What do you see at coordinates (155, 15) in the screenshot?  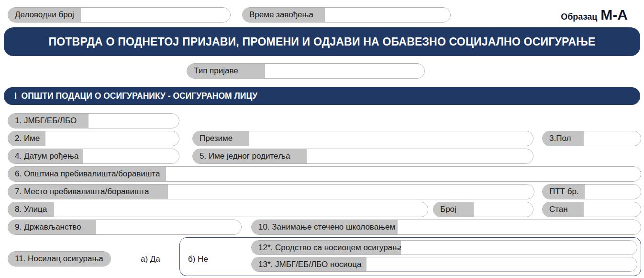 I see `delovodni-broj-input` at bounding box center [155, 15].